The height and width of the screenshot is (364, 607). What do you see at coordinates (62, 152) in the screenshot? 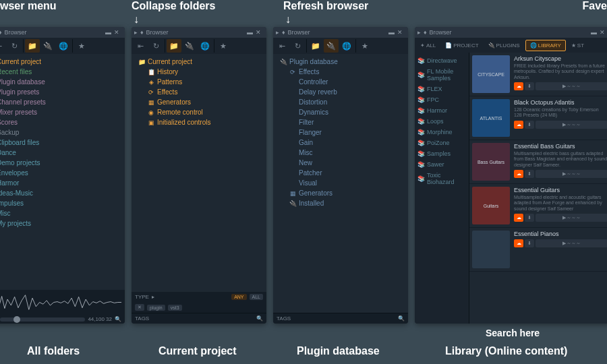
I see `tree-item: Dance` at bounding box center [62, 152].